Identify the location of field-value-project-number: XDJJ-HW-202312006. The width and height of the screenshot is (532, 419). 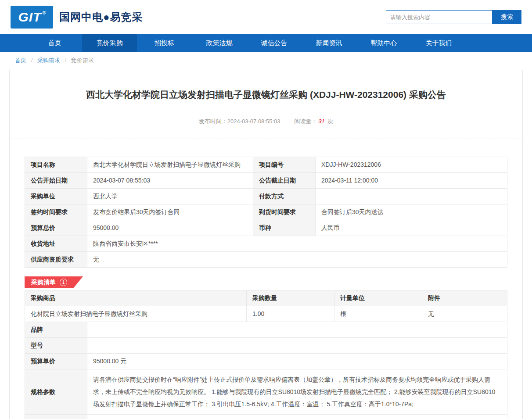
(412, 165).